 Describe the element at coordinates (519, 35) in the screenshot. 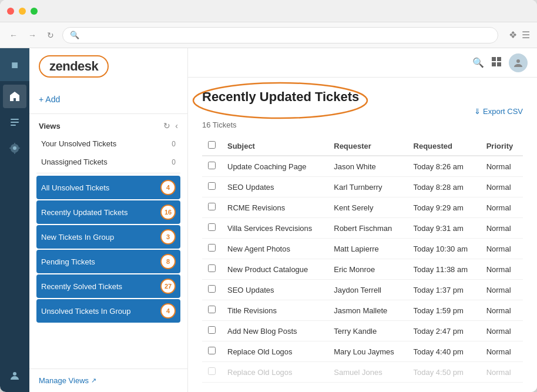

I see `browser-actions: ❖ ☰` at that location.